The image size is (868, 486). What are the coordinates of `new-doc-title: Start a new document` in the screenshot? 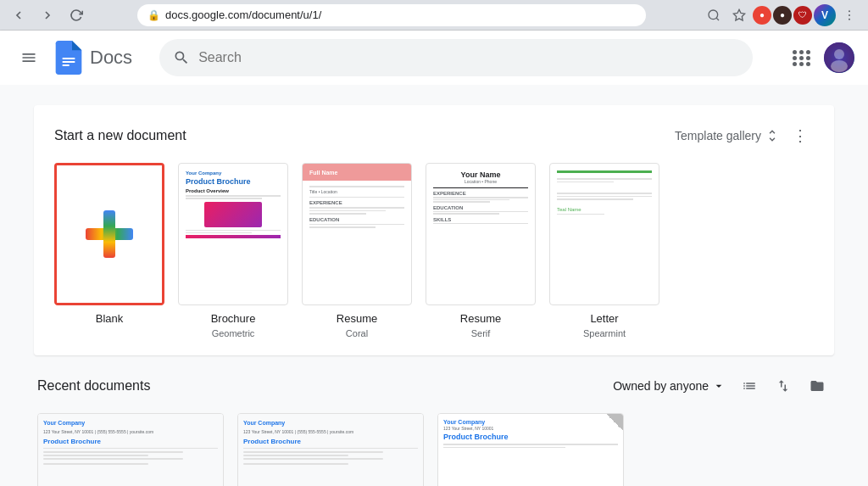 It's located at (120, 136).